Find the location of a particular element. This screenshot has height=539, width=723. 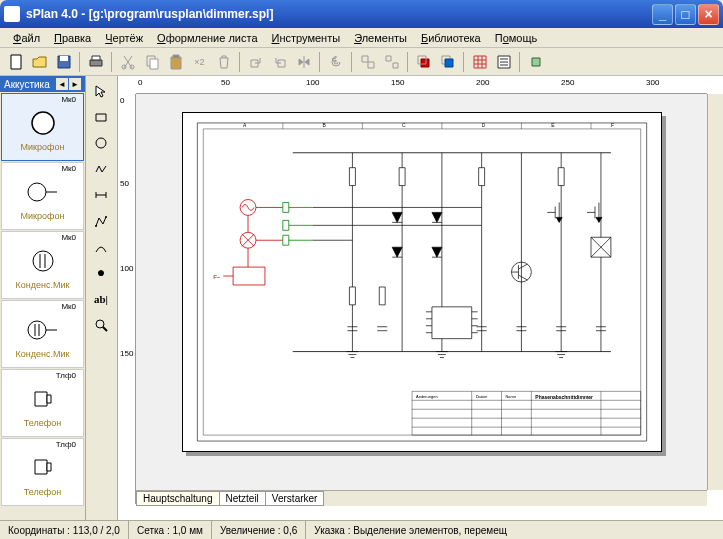

copy-button is located at coordinates (152, 62).